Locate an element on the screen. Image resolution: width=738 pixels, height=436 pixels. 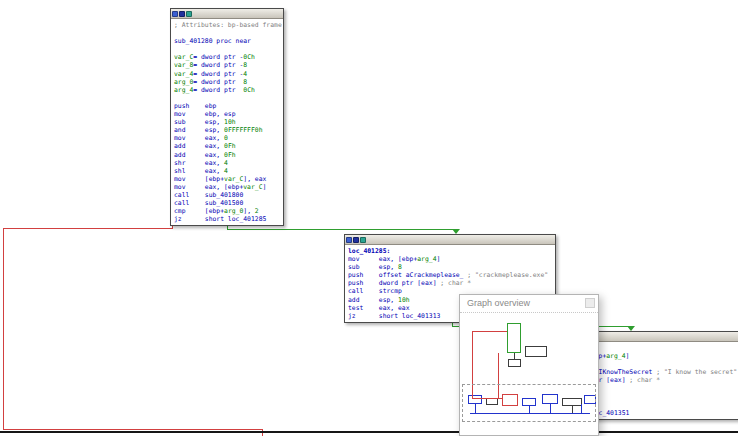
graph-overview-menu-button is located at coordinates (590, 303).